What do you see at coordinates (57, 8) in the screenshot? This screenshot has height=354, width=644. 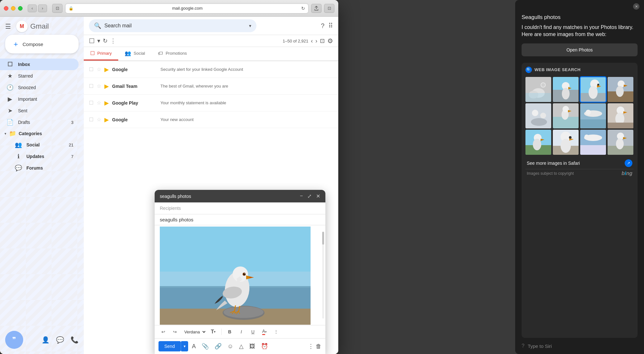 I see `tab-view-button: ⊡` at bounding box center [57, 8].